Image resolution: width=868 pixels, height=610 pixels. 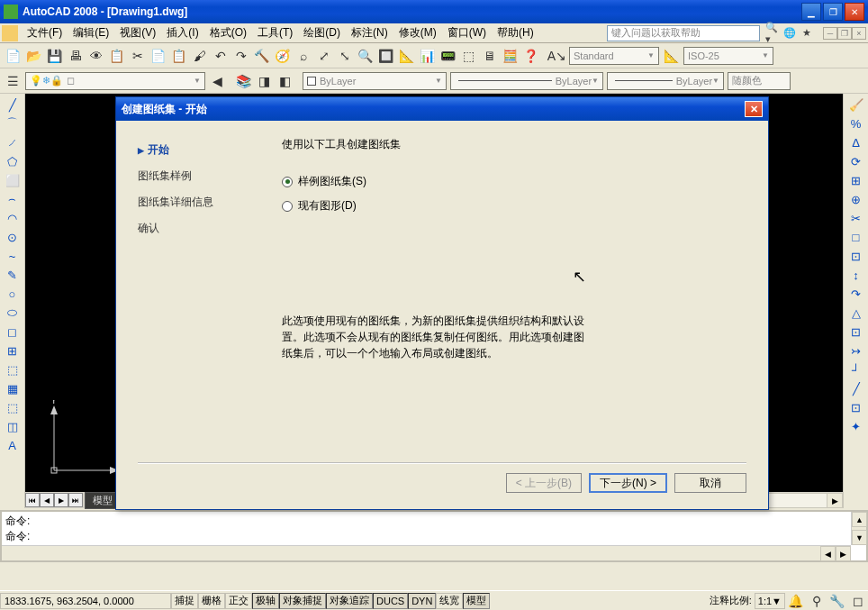 What do you see at coordinates (855, 351) in the screenshot?
I see `modify-tool-button: ↣` at bounding box center [855, 351].